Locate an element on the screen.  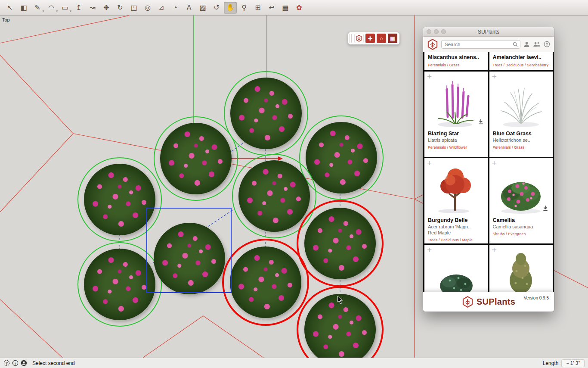
plant-common-name: Red Maple is located at coordinates (456, 233).